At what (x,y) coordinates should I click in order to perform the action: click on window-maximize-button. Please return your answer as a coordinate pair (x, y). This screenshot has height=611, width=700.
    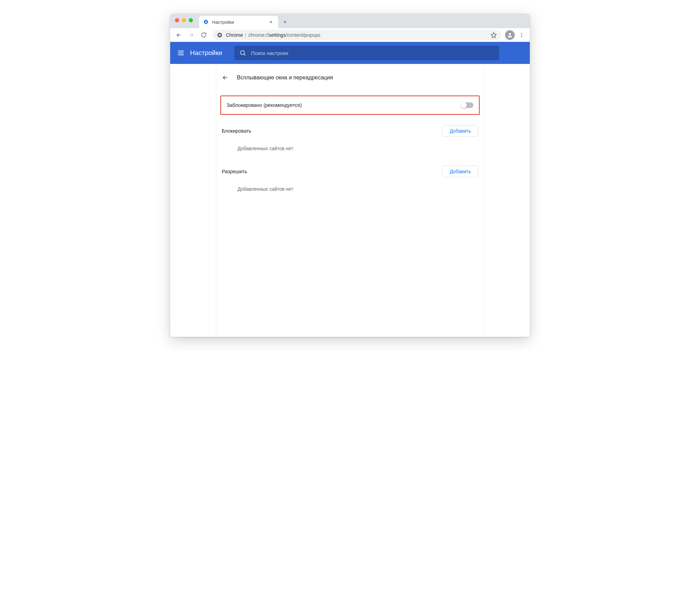
    Looking at the image, I should click on (191, 20).